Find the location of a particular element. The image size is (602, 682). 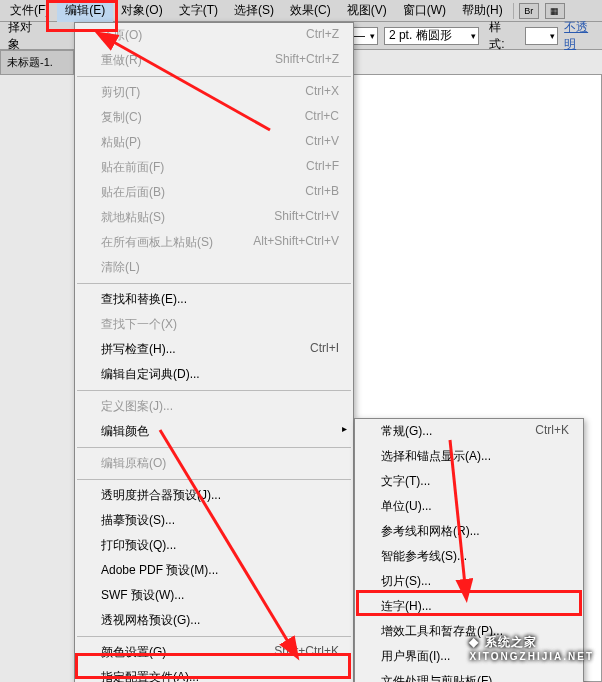

menu-item-label: 连字(H)... is located at coordinates (406, 606).